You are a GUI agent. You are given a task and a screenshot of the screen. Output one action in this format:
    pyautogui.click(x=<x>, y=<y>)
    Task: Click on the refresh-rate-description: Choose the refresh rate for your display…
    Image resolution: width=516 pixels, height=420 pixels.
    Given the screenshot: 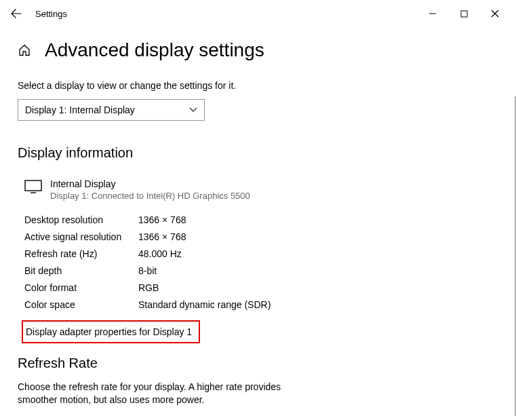 What is the action you would take?
    pyautogui.click(x=153, y=394)
    